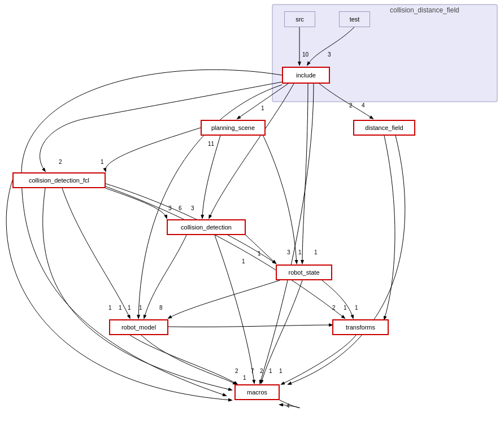  What do you see at coordinates (304, 272) in the screenshot?
I see `node-robot-state-label: robot_state` at bounding box center [304, 272].